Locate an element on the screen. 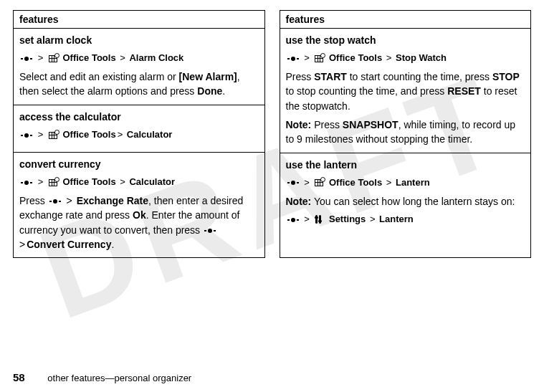 The height and width of the screenshot is (392, 544). bold-text: RESET is located at coordinates (464, 91).